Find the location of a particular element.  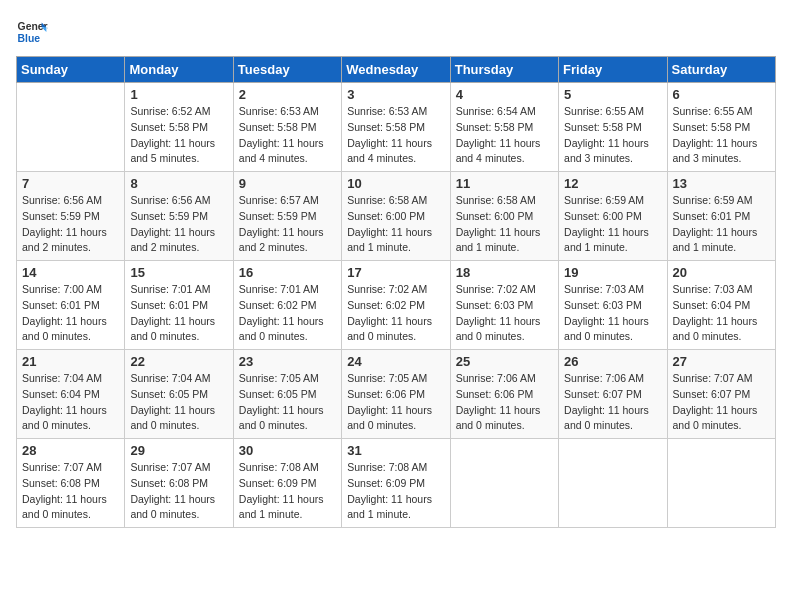

day-cell: 22Sunrise: 7:04 AMSunset: 6:05 PMDayligh… is located at coordinates (179, 394).